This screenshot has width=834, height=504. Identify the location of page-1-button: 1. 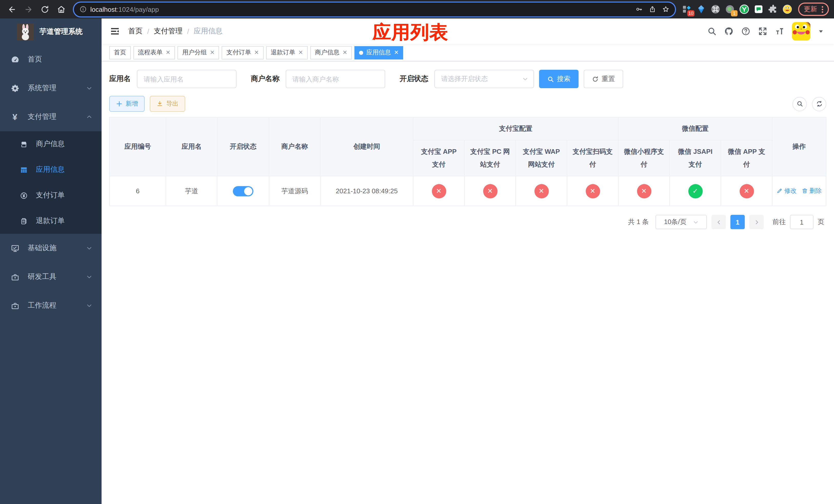
(738, 222).